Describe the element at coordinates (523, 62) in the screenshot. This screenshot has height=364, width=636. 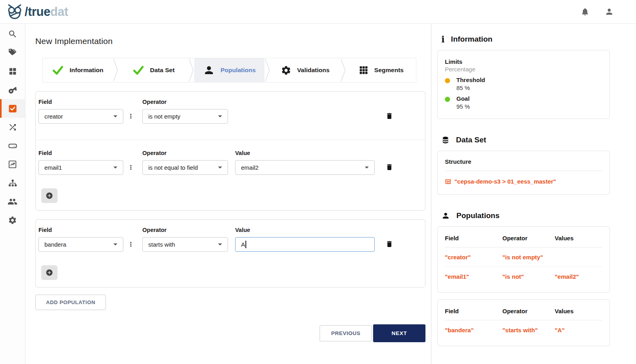
I see `limits-label: Limits` at that location.